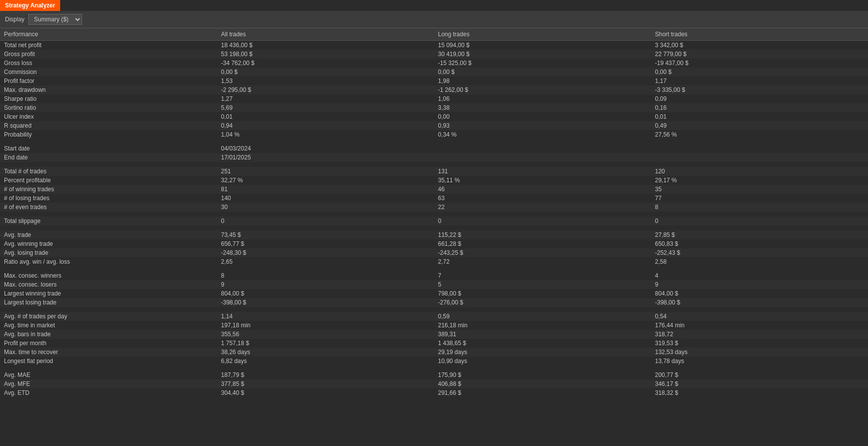  What do you see at coordinates (434, 72) in the screenshot?
I see `table-row: Commission0,00 $0,00 $0,00 $` at bounding box center [434, 72].